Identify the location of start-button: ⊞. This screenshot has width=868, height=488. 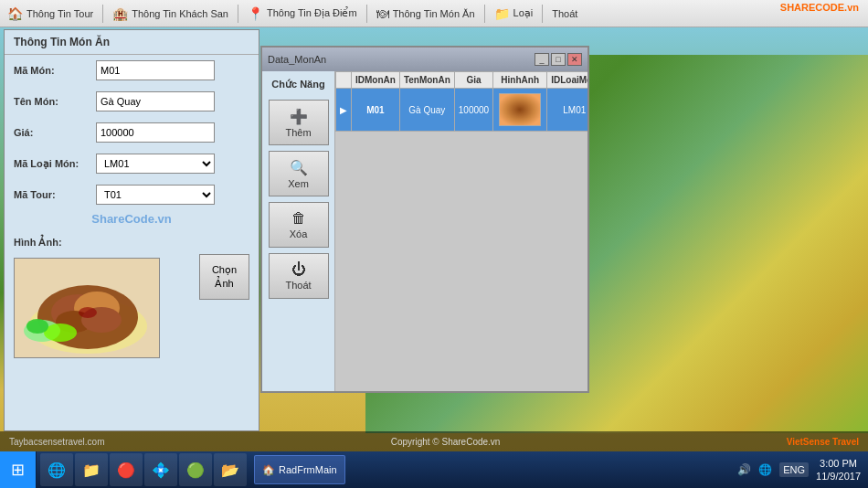
(18, 470).